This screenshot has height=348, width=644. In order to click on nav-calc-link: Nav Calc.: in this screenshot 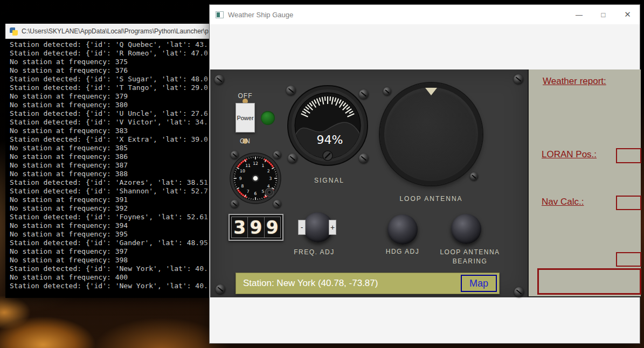, I will do `click(563, 202)`.